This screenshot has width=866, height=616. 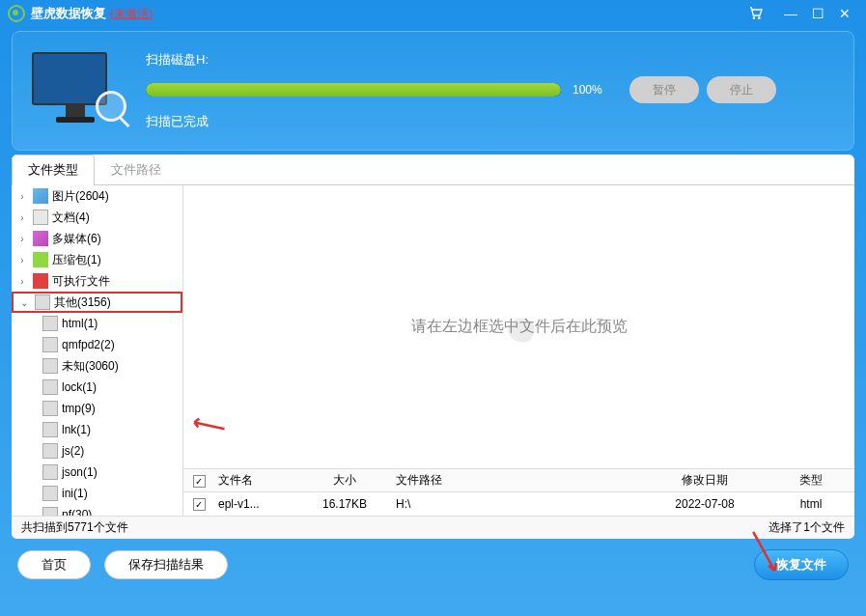 What do you see at coordinates (433, 170) in the screenshot?
I see `tabs: 文件类型 文件路径` at bounding box center [433, 170].